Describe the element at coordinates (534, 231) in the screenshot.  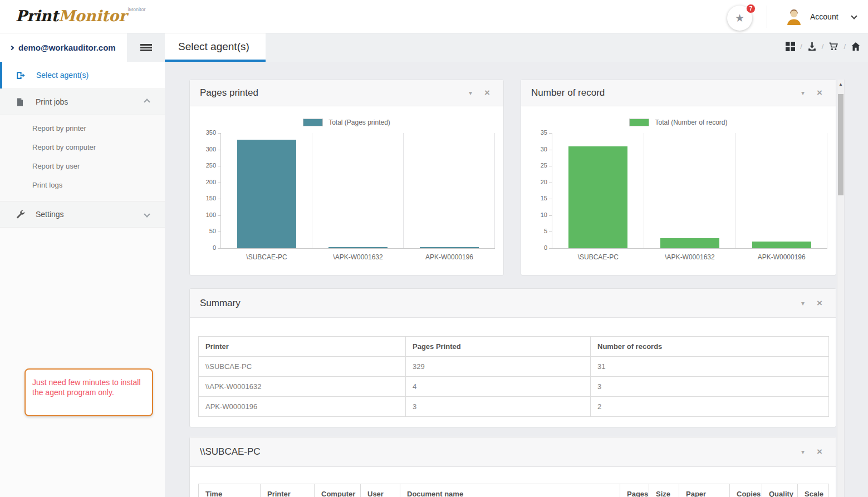
I see `y-tick-label: 5` at that location.